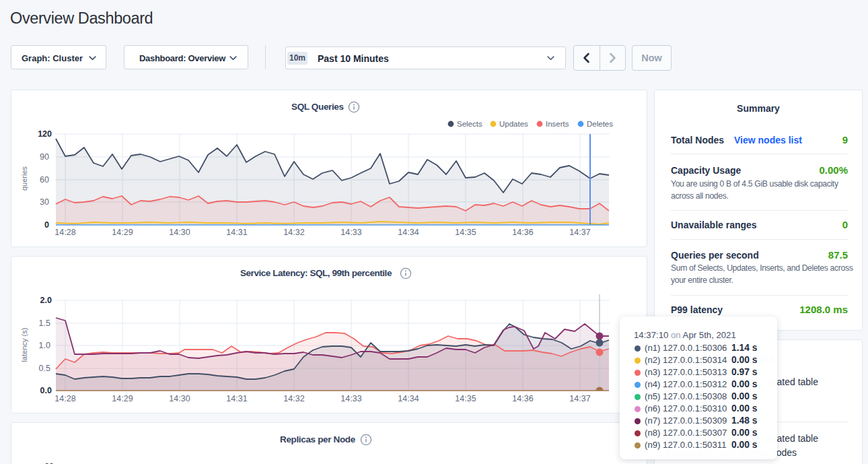 This screenshot has width=868, height=464. I want to click on svg-text: 1.0, so click(44, 345).